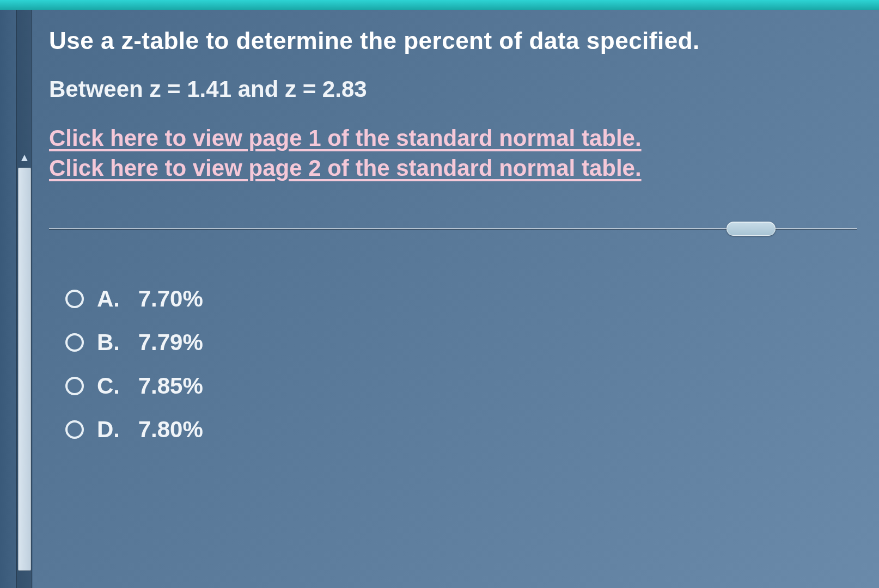  I want to click on scrollbar-thumb, so click(25, 369).